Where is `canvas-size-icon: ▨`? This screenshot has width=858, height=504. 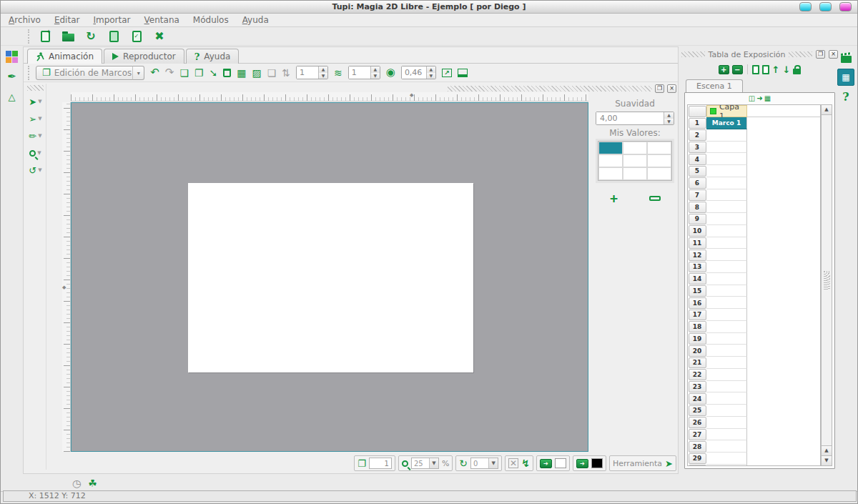 canvas-size-icon: ▨ is located at coordinates (257, 73).